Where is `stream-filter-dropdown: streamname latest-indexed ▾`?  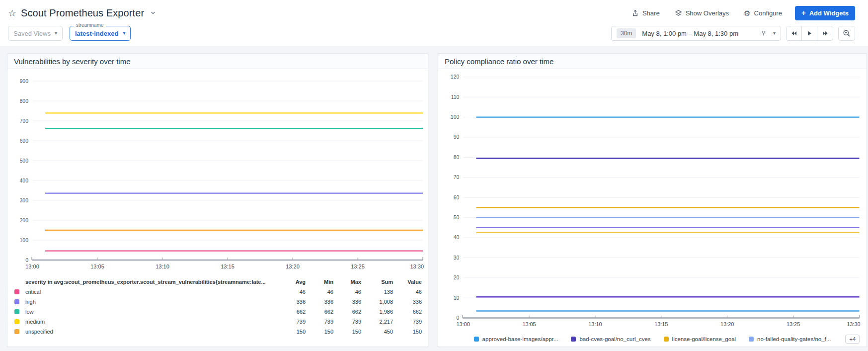 stream-filter-dropdown: streamname latest-indexed ▾ is located at coordinates (100, 33).